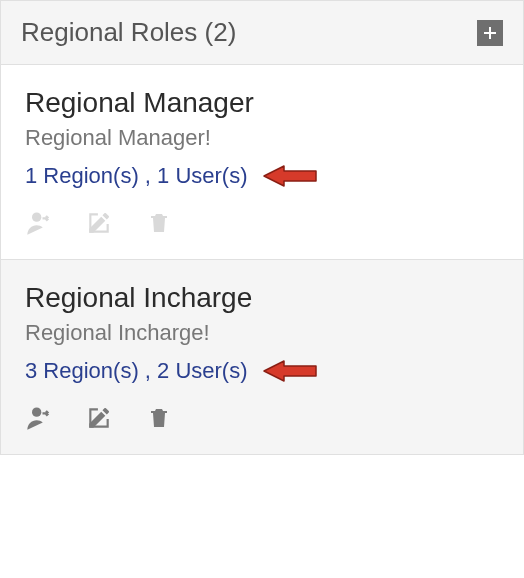 Image resolution: width=524 pixels, height=578 pixels. Describe the element at coordinates (136, 176) in the screenshot. I see `role-stats-link: 1 Region(s) , 1 User(s)` at that location.